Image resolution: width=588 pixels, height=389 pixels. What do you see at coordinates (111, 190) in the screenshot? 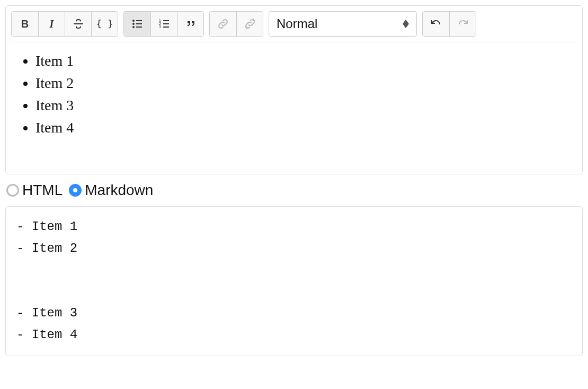
I see `radio-markdown: Markdown` at bounding box center [111, 190].